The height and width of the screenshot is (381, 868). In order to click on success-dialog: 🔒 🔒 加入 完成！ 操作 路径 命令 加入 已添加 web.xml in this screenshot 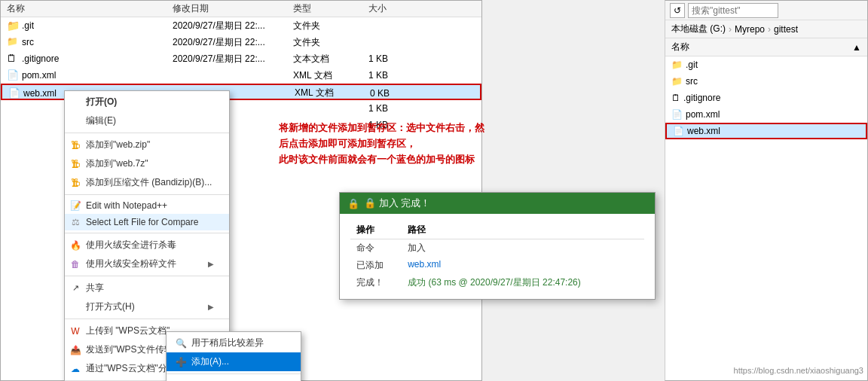, I will do `click(497, 245)`.